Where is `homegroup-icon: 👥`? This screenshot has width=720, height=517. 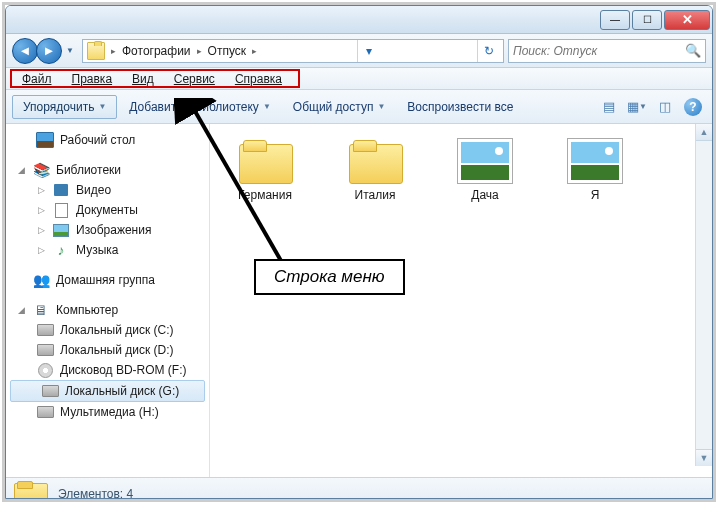 homegroup-icon: 👥 is located at coordinates (41, 280).